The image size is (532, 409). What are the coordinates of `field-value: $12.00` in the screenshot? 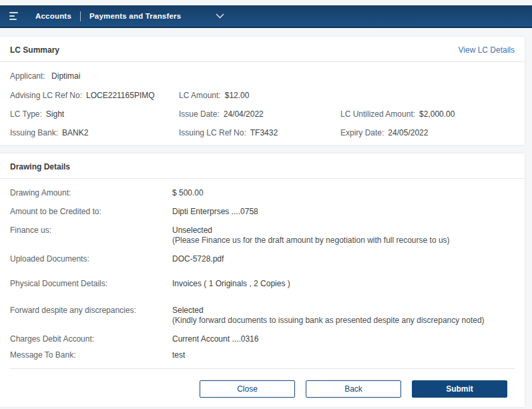 It's located at (238, 95).